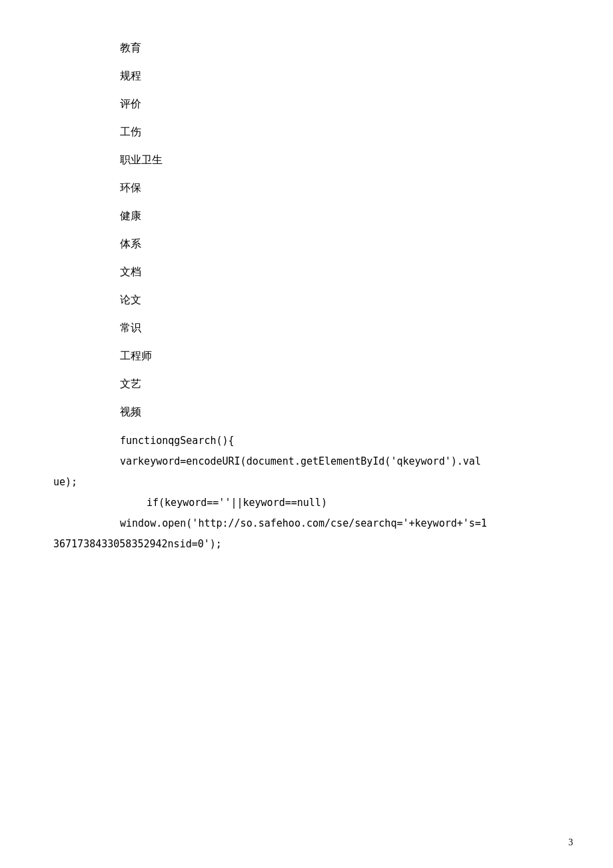  Describe the element at coordinates (346, 272) in the screenshot. I see `list-item: 文档` at that location.